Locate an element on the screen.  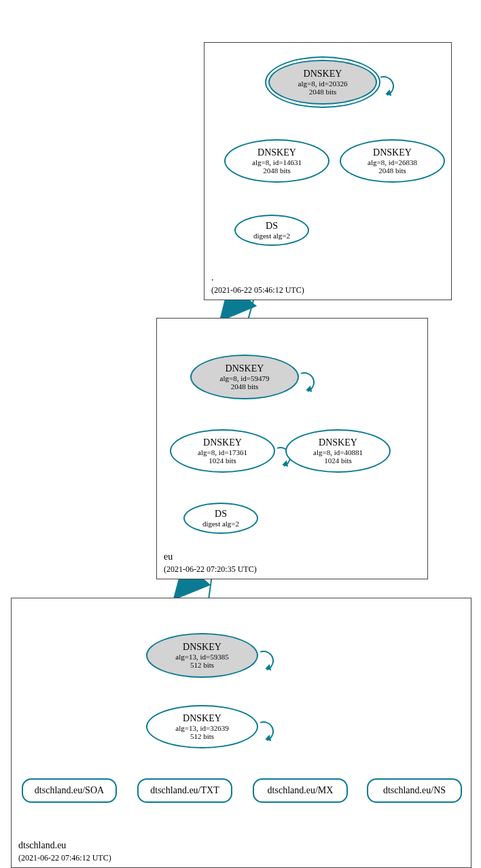
root-ksk-node: DNSKEY alg=8, id=20326 2048 bits is located at coordinates (323, 82).